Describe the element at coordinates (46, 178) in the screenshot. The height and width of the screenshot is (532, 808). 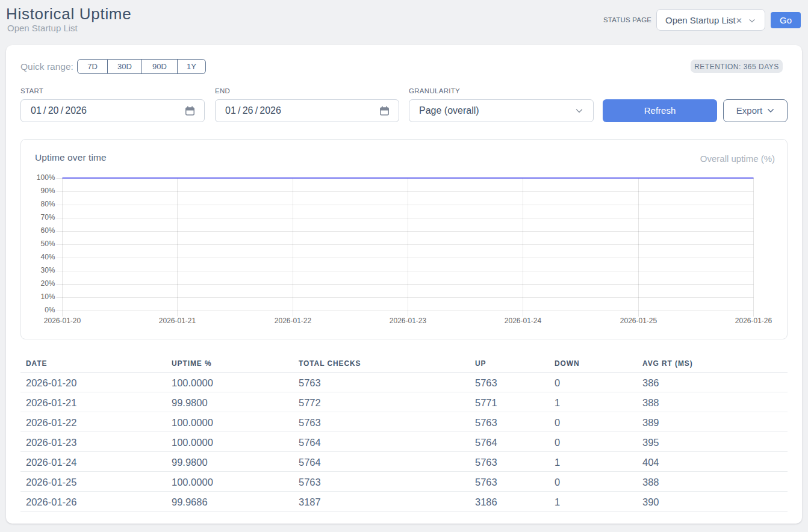
I see `svg-text: 100%` at that location.